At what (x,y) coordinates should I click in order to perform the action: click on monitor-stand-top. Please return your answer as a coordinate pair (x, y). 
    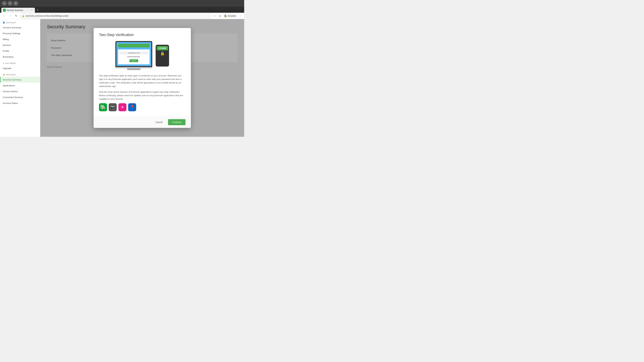
    Looking at the image, I should click on (134, 68).